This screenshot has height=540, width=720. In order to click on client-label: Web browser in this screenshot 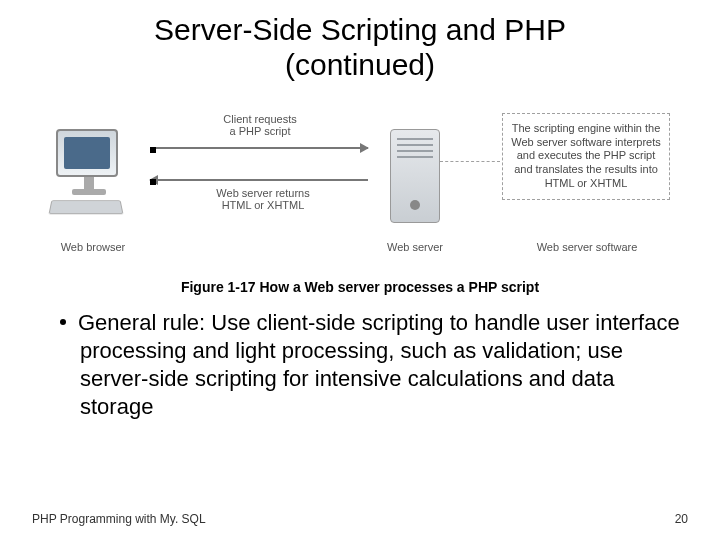, I will do `click(93, 247)`.